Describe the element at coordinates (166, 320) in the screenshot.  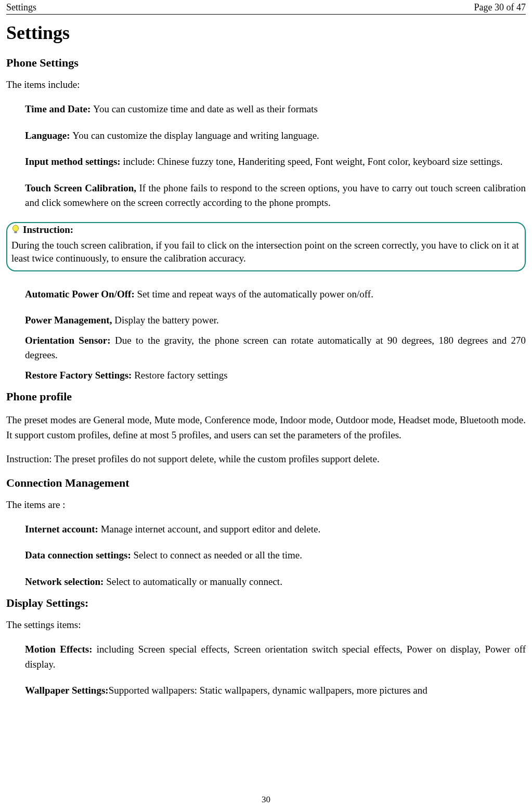
I see `item-text: Display the battery power.` at that location.